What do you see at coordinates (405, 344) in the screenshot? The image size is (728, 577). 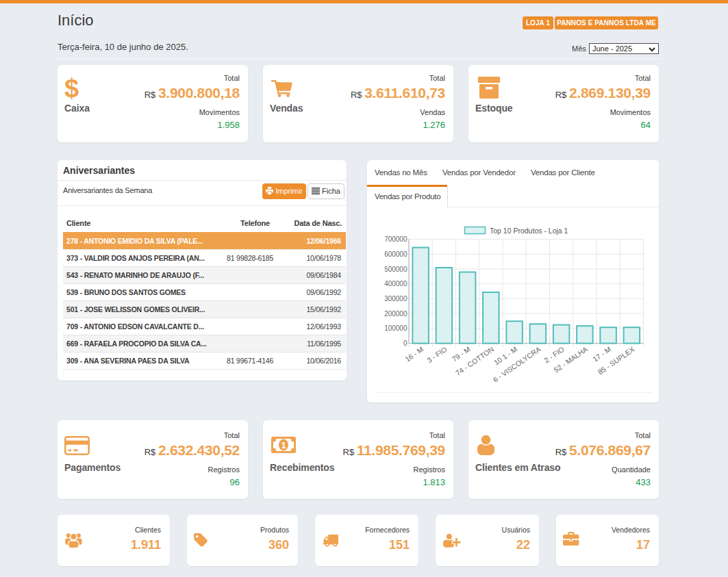 I see `svg-text: 0` at bounding box center [405, 344].